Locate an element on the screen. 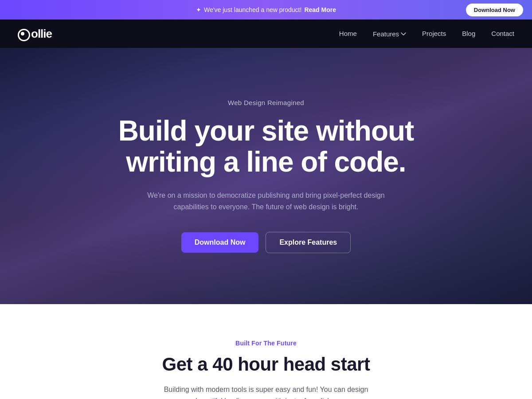  nav-item-projects: Projects is located at coordinates (434, 34).